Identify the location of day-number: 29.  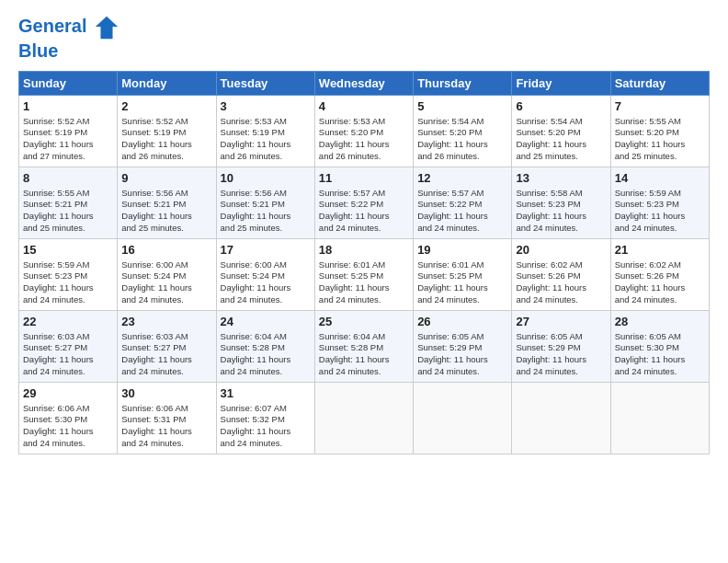
(68, 394).